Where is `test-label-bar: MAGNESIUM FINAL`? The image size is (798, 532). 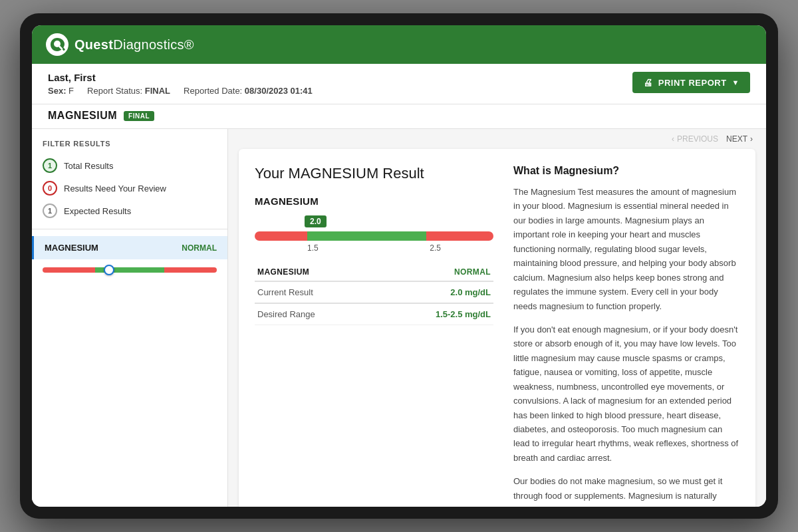 test-label-bar: MAGNESIUM FINAL is located at coordinates (399, 117).